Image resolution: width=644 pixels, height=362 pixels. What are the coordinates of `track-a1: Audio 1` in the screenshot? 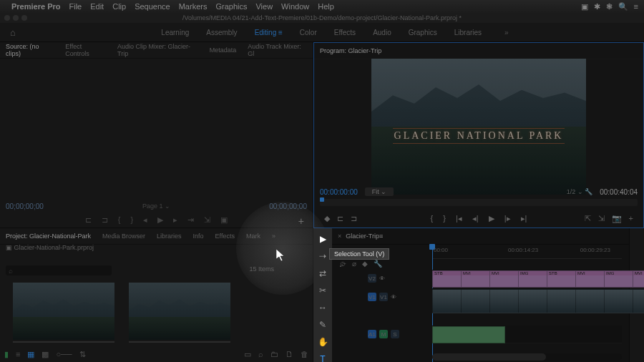 It's located at (527, 335).